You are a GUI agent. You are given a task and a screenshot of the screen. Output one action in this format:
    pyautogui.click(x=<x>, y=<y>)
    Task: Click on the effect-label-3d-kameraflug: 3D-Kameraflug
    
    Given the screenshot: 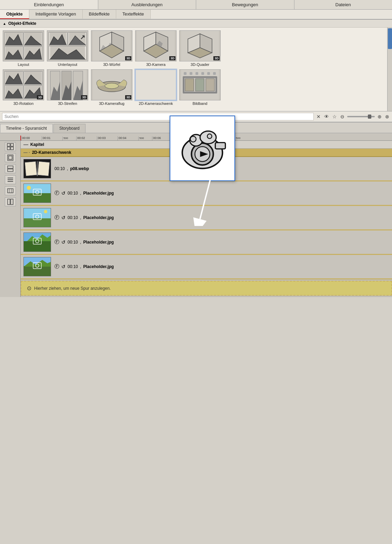 What is the action you would take?
    pyautogui.click(x=112, y=103)
    